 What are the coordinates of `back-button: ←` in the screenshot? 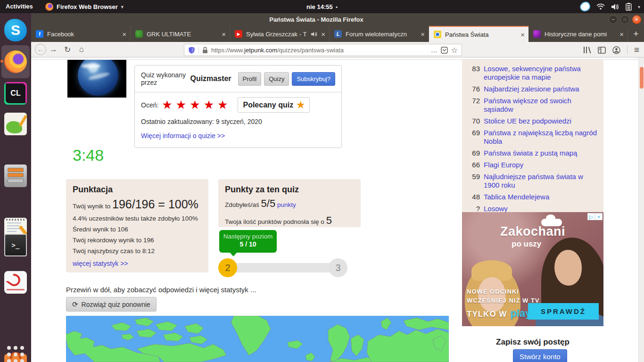 It's located at (41, 49).